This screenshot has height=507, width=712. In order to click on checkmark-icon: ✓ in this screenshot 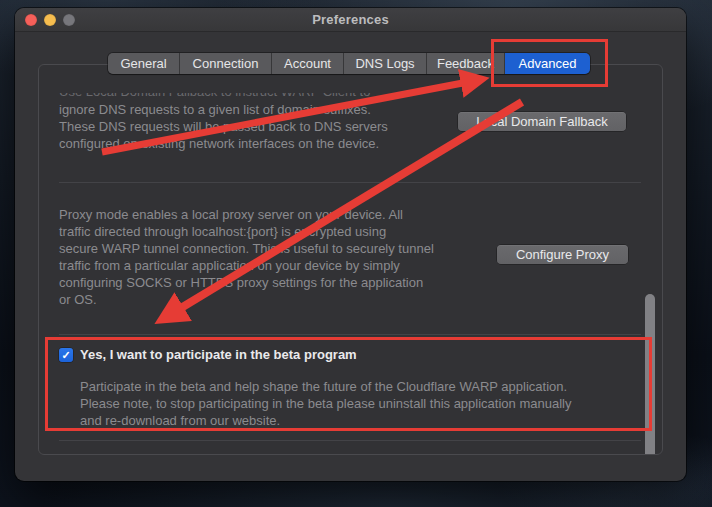, I will do `click(66, 355)`.